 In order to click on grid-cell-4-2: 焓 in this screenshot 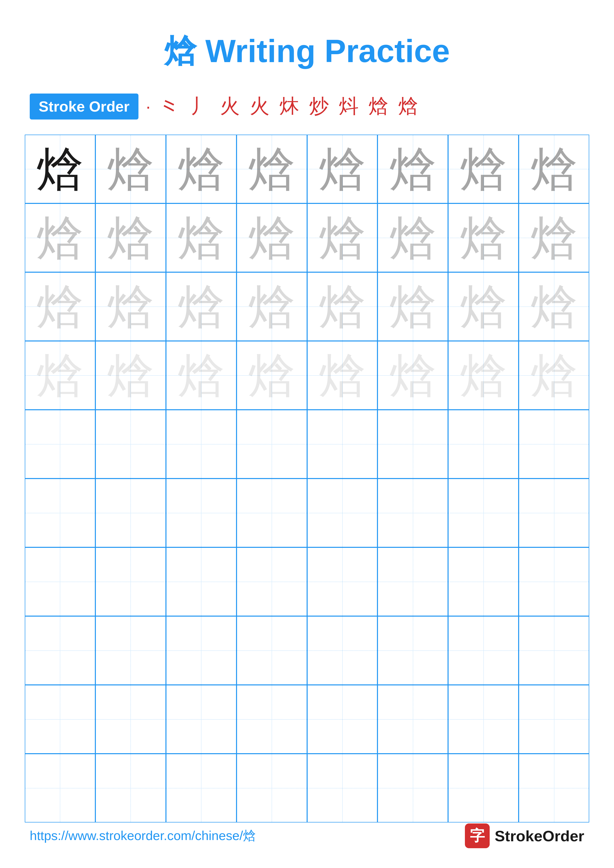, I will do `click(131, 375)`.